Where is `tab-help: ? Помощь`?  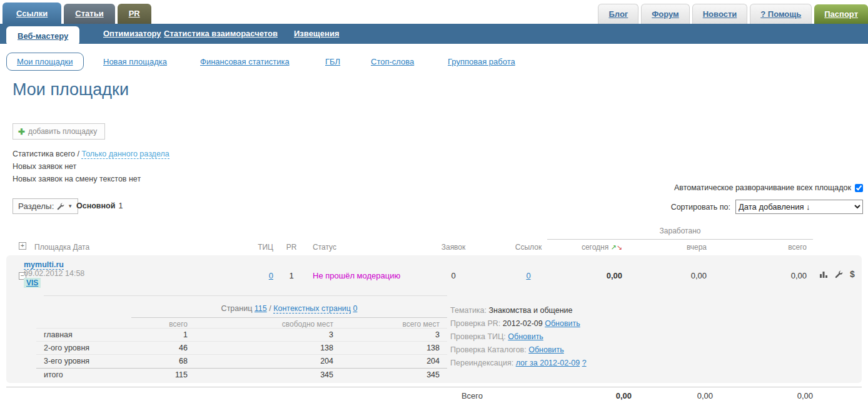 tab-help: ? Помощь is located at coordinates (780, 14).